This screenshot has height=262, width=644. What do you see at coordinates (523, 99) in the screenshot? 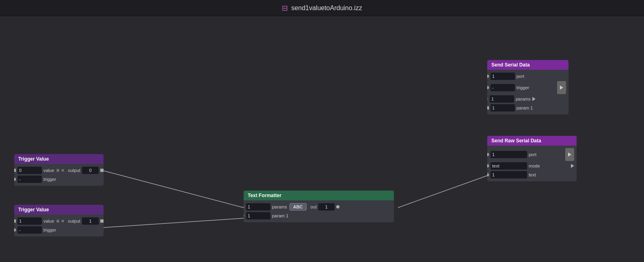
I see `serial-params-label: params` at bounding box center [523, 99].